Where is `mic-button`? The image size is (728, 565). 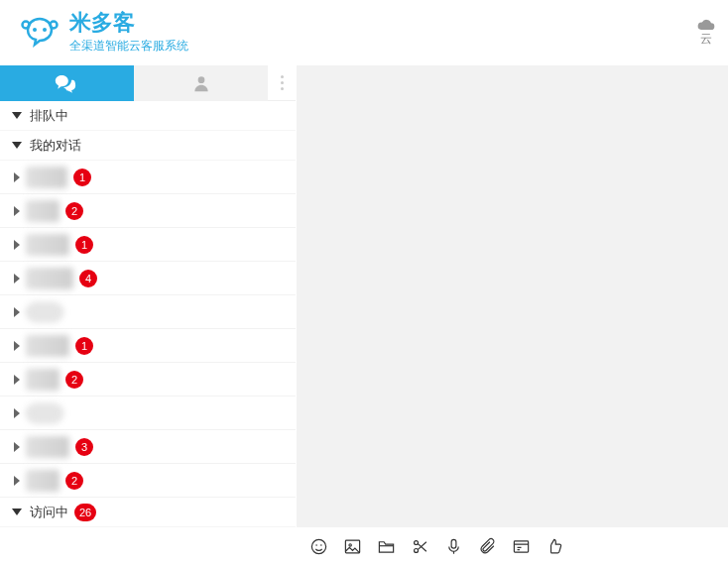
mic-button is located at coordinates (453, 546).